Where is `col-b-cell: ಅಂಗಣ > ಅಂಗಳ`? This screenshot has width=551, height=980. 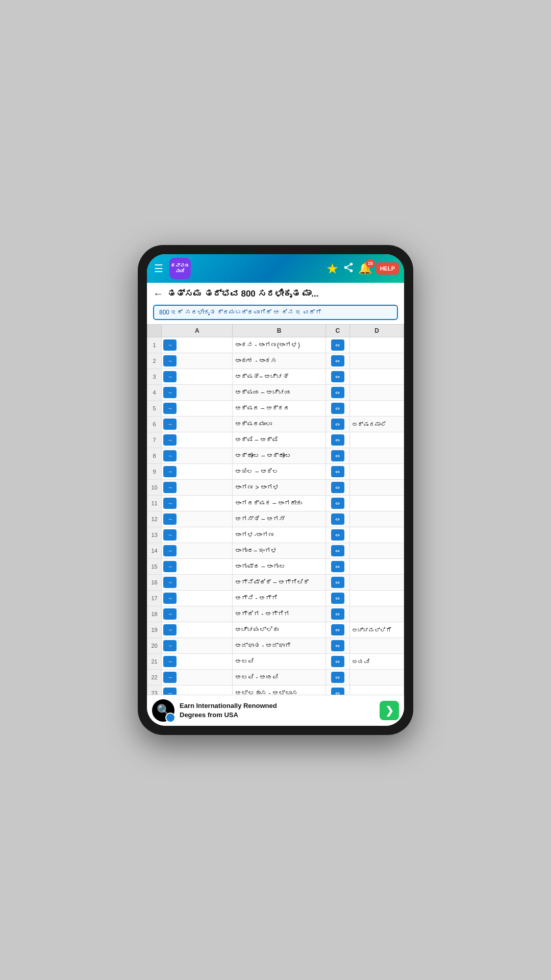 col-b-cell: ಅಂಗಣ > ಅಂಗಳ is located at coordinates (280, 488).